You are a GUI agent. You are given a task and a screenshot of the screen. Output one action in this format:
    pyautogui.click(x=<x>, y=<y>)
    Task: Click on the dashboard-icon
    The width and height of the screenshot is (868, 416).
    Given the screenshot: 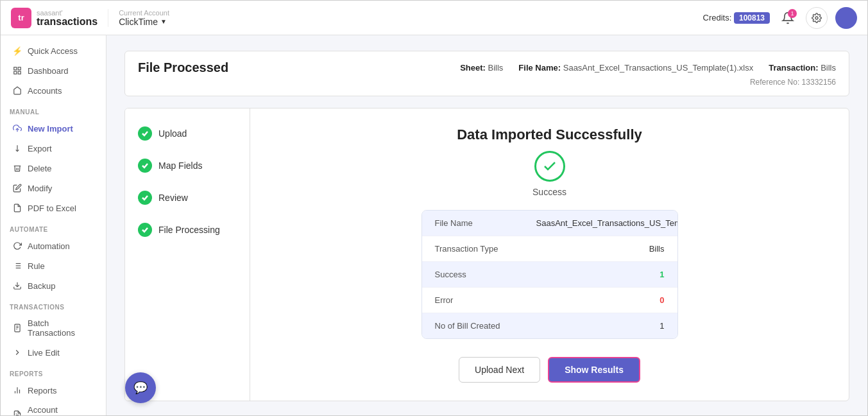 What is the action you would take?
    pyautogui.click(x=17, y=71)
    